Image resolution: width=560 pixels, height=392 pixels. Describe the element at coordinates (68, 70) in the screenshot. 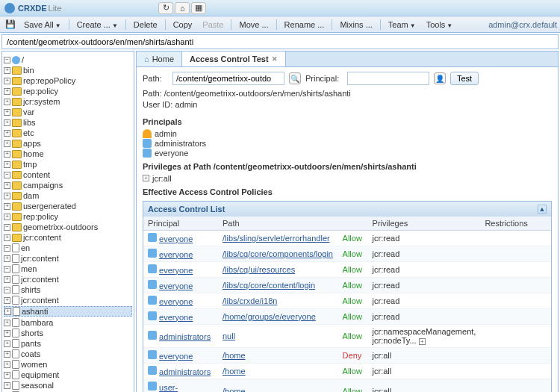

I see `tree-node: +bin` at that location.